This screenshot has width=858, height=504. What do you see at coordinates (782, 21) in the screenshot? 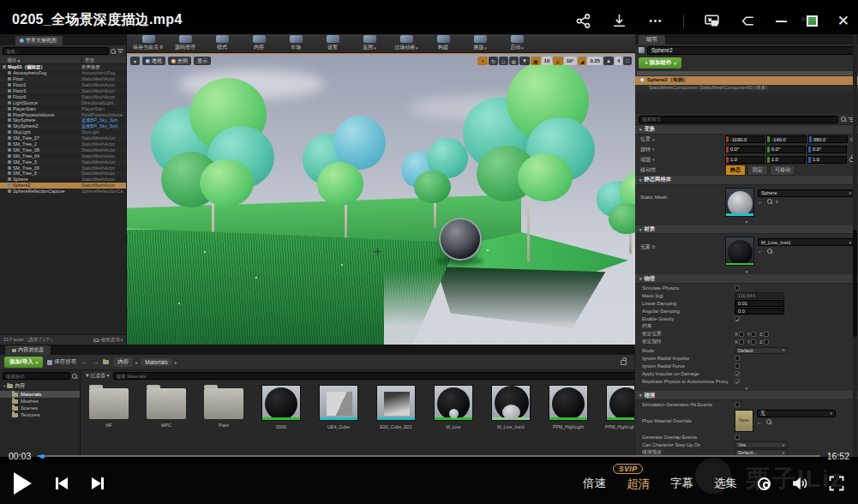
I see `minimize-icon` at bounding box center [782, 21].